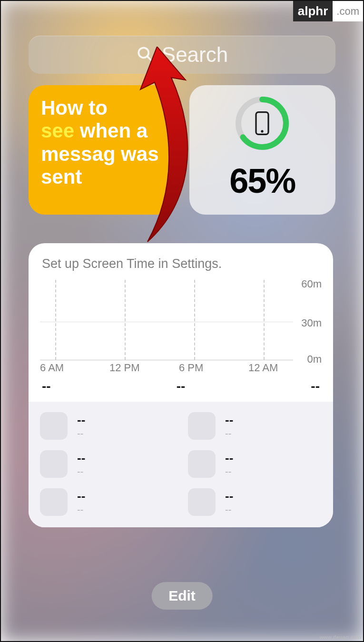 This screenshot has height=642, width=364. What do you see at coordinates (195, 55) in the screenshot?
I see `search-placeholder: Search` at bounding box center [195, 55].